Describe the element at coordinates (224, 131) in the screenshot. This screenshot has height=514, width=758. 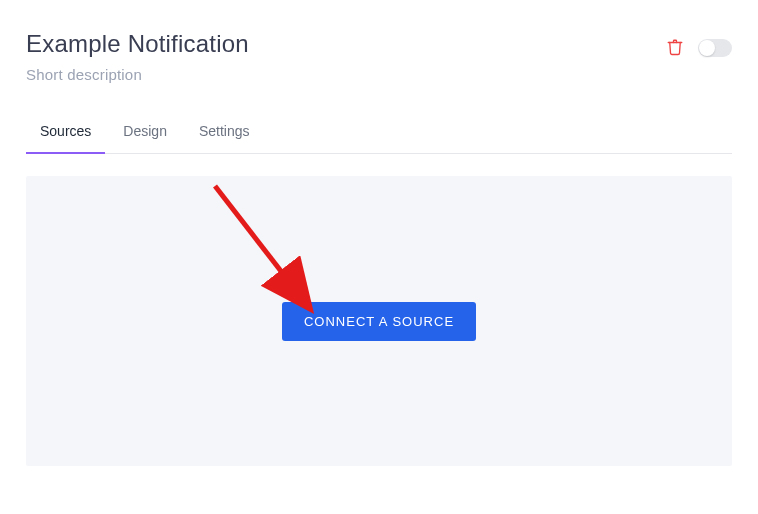
I see `tab-label: Settings` at that location.